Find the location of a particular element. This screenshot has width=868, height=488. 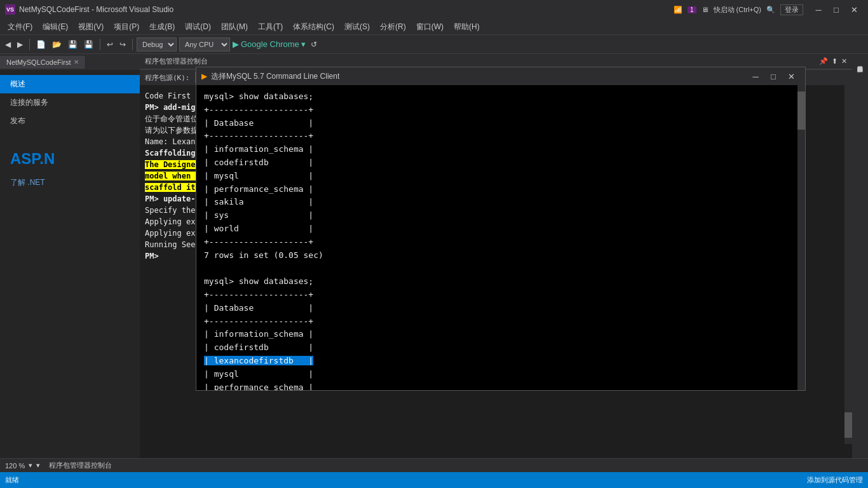

status-bar: 就绪 添加到源代码管理 is located at coordinates (434, 480).